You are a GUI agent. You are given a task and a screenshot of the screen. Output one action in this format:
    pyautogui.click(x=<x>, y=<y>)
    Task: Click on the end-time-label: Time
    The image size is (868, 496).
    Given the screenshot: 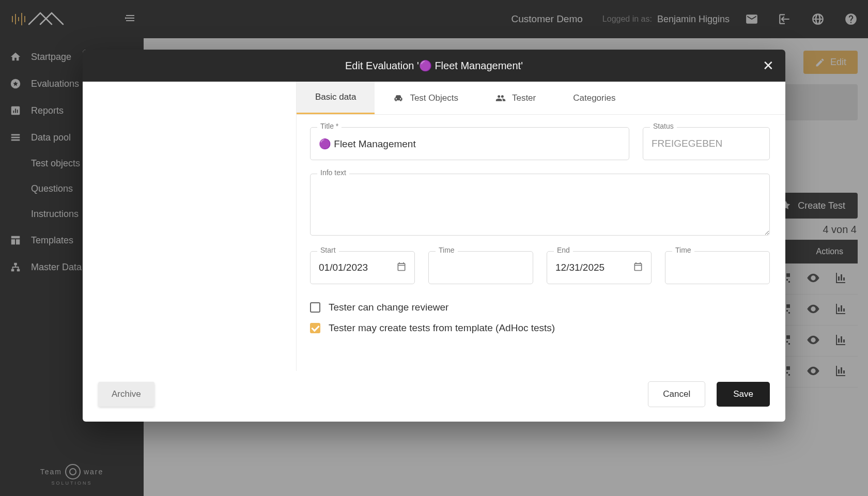 What is the action you would take?
    pyautogui.click(x=683, y=250)
    